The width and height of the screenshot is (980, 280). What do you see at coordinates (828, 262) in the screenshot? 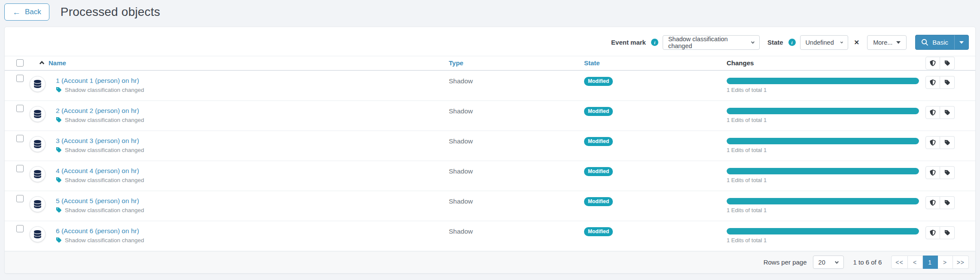
I see `rows-per-page-select: 20` at bounding box center [828, 262].